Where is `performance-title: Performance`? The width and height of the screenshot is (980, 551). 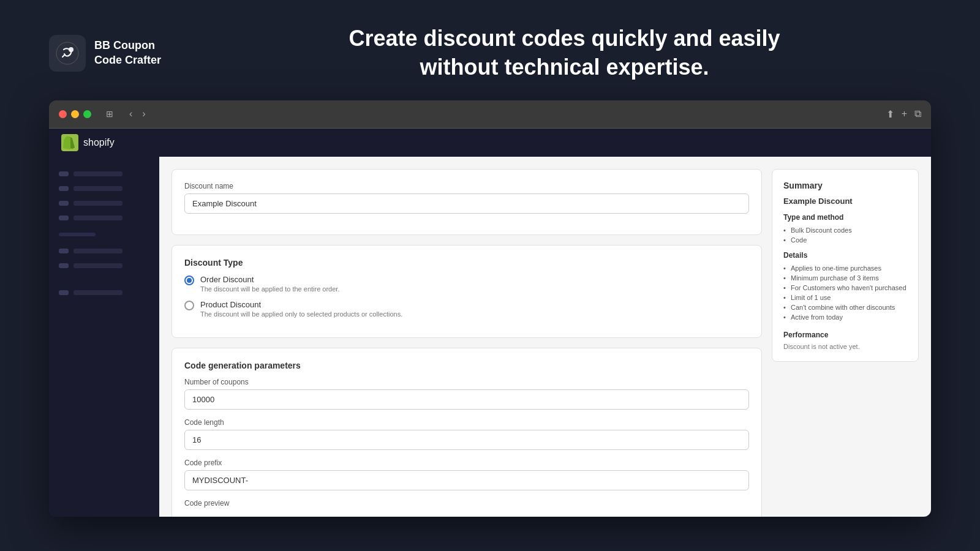
performance-title: Performance is located at coordinates (845, 335).